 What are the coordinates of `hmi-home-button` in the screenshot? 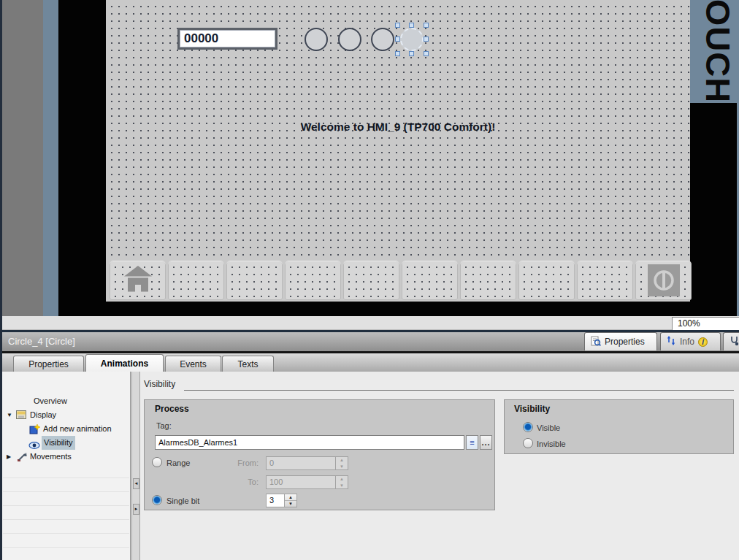 It's located at (137, 280).